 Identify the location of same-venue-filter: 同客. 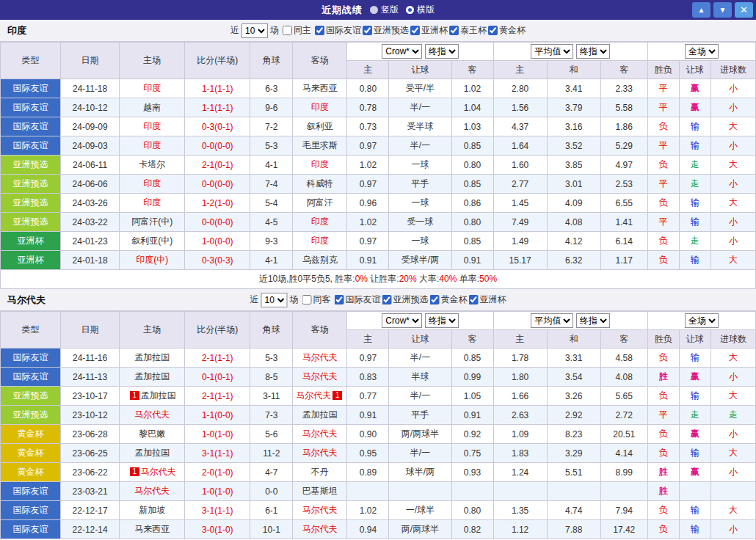
(317, 299).